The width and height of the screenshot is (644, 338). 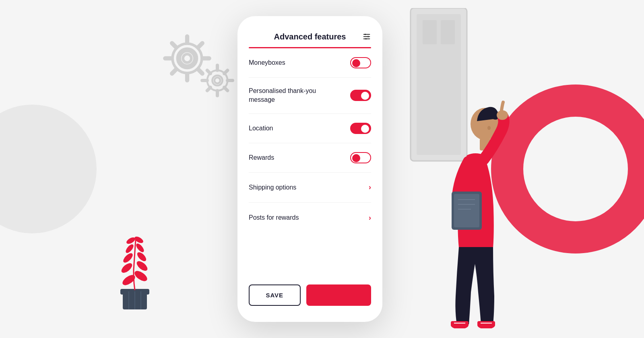 I want to click on toggle-location, so click(x=361, y=128).